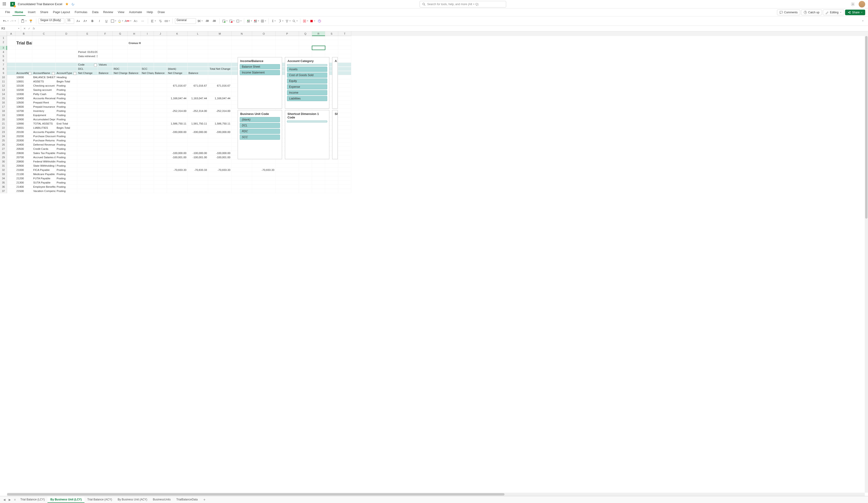 The width and height of the screenshot is (868, 503). What do you see at coordinates (66, 128) in the screenshot?
I see `cell: Begin-Total` at bounding box center [66, 128].